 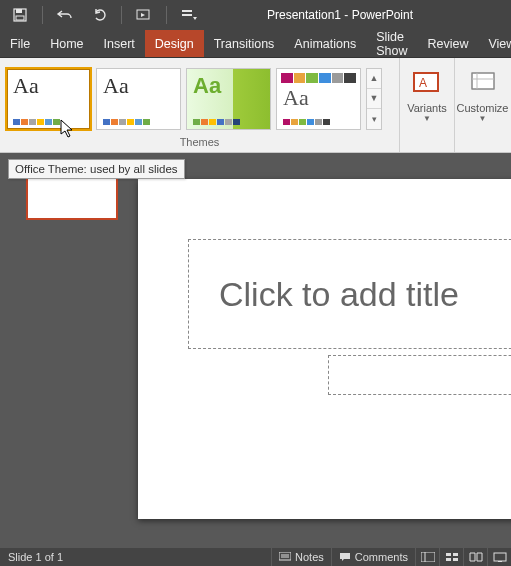 I want to click on tab-design: Design, so click(x=174, y=44).